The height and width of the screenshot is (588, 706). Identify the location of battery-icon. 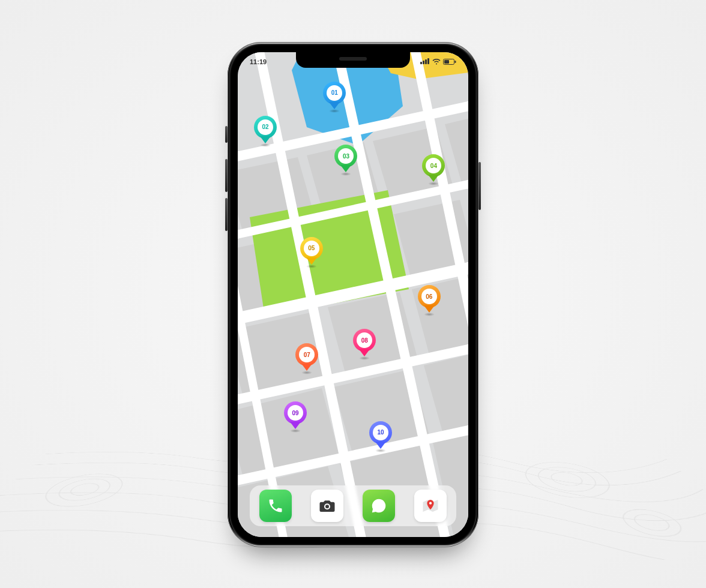
(450, 62).